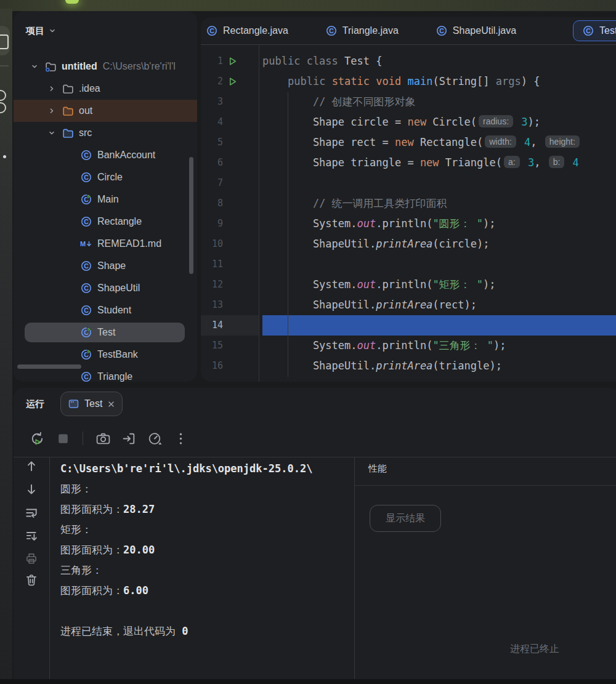 The image size is (616, 684). What do you see at coordinates (379, 224) in the screenshot?
I see `code-text: System.out.println("圆形： ");` at bounding box center [379, 224].